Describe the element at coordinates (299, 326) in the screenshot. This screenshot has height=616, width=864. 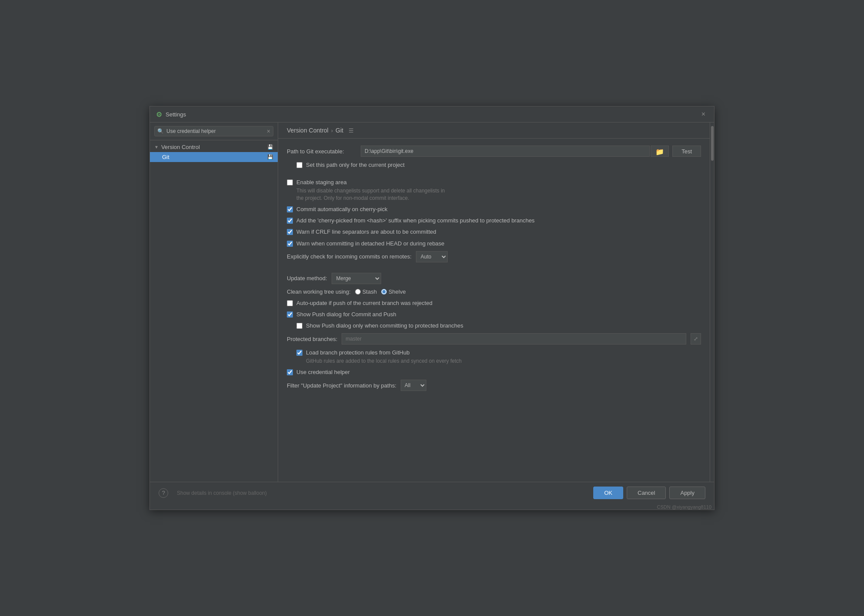
I see `show-push-protected-checkbox` at that location.